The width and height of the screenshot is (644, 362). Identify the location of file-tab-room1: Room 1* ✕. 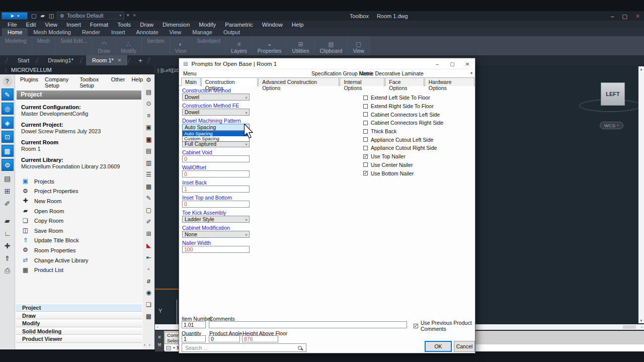
(107, 60).